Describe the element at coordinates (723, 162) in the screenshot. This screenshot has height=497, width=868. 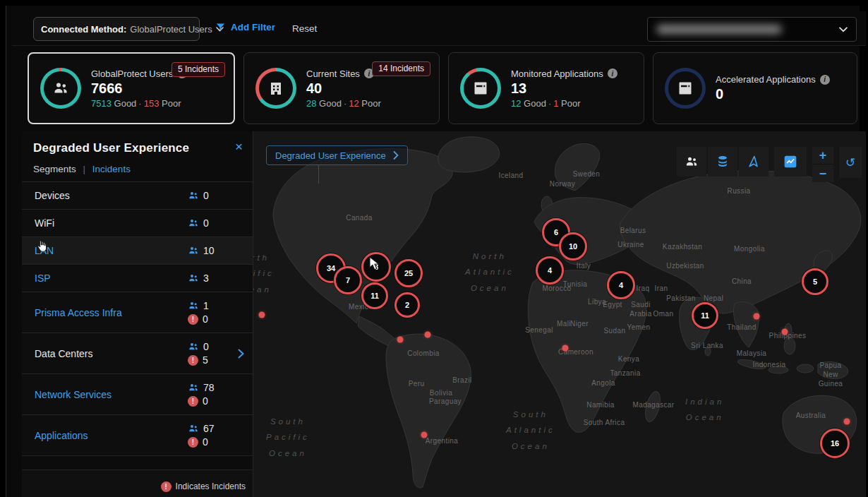
I see `layers-button` at that location.